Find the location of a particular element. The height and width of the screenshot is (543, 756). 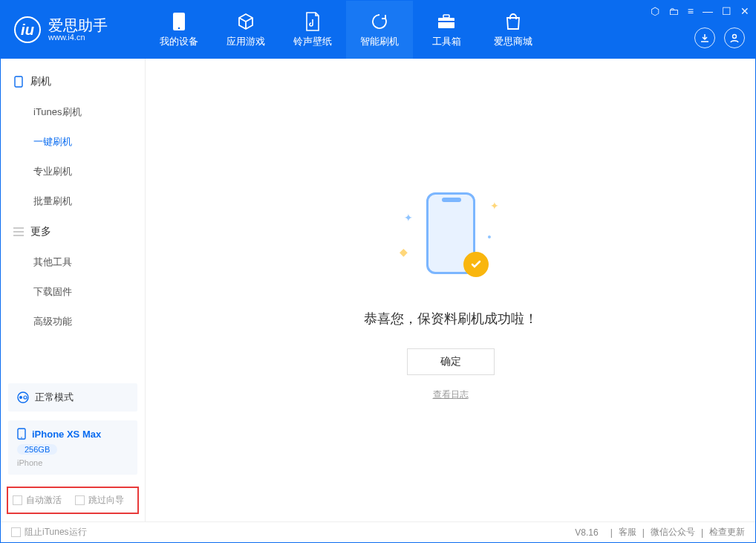

mode-label: 正常模式 is located at coordinates (54, 397).